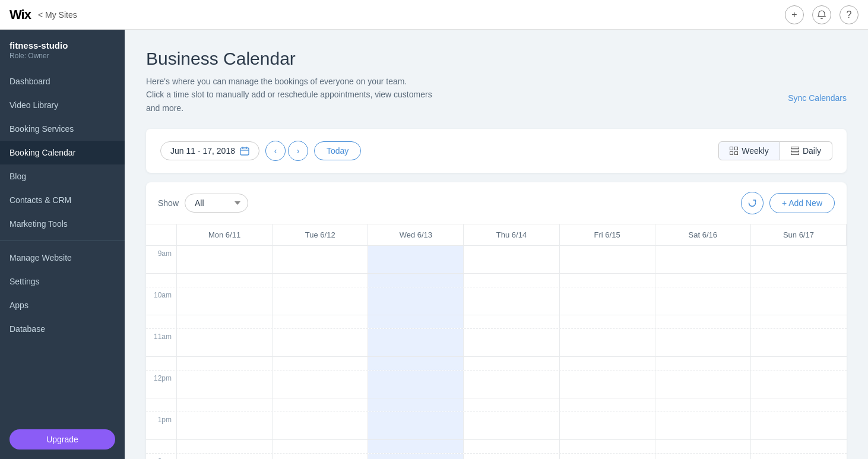 The height and width of the screenshot is (459, 868). Describe the element at coordinates (806, 151) in the screenshot. I see `daily-view-button: Daily` at that location.